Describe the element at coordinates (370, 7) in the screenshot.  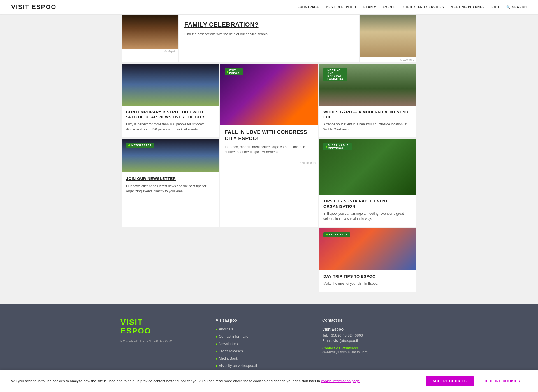
I see `nav-plan: PLAN` at that location.